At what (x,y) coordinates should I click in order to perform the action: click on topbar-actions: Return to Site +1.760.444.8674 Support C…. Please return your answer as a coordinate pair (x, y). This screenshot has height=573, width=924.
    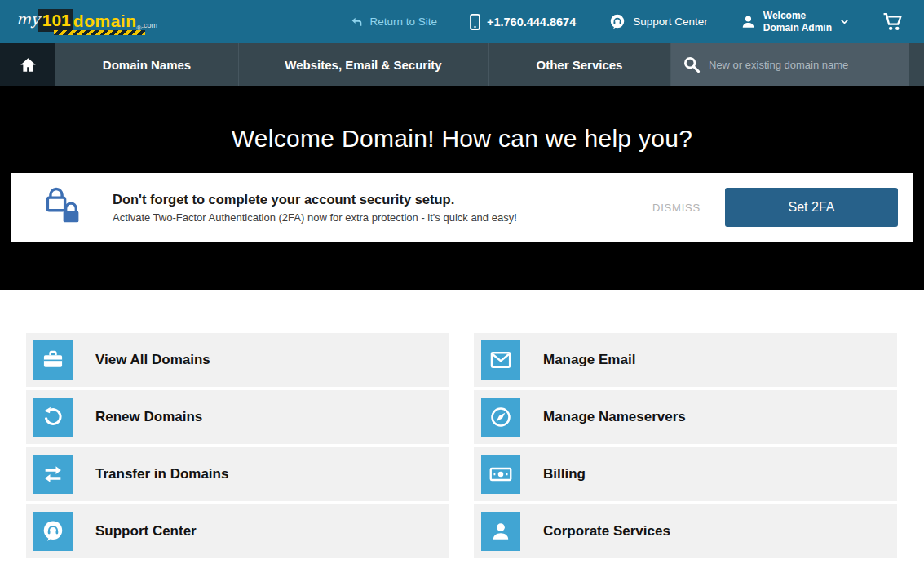
    Looking at the image, I should click on (627, 22).